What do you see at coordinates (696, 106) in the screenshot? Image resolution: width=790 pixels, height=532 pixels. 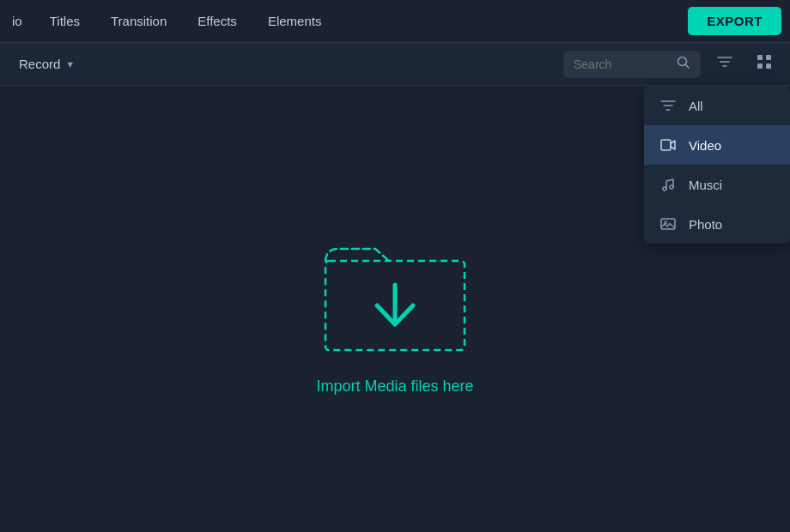 I see `dropdown-all-label: All` at bounding box center [696, 106].